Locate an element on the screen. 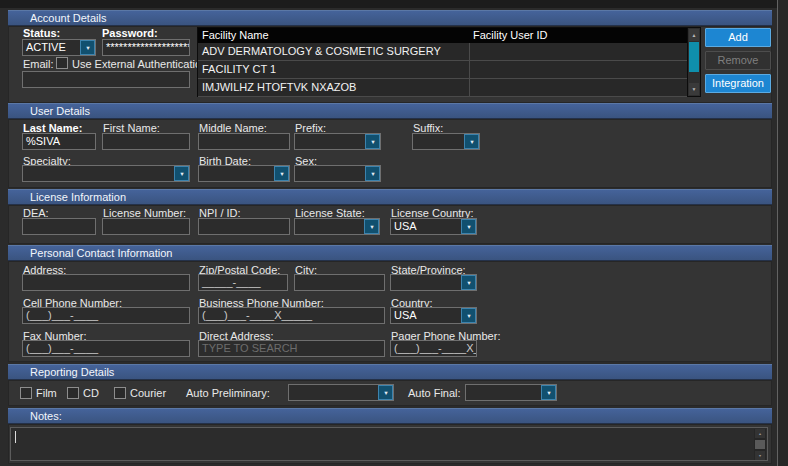 The height and width of the screenshot is (466, 788). auto-preliminary-dropdown is located at coordinates (341, 392).